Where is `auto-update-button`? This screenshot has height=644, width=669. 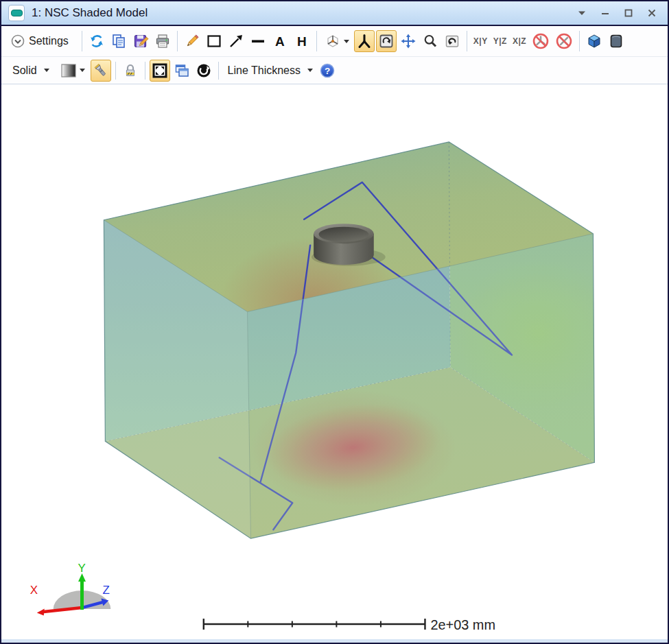
auto-update-button is located at coordinates (204, 71).